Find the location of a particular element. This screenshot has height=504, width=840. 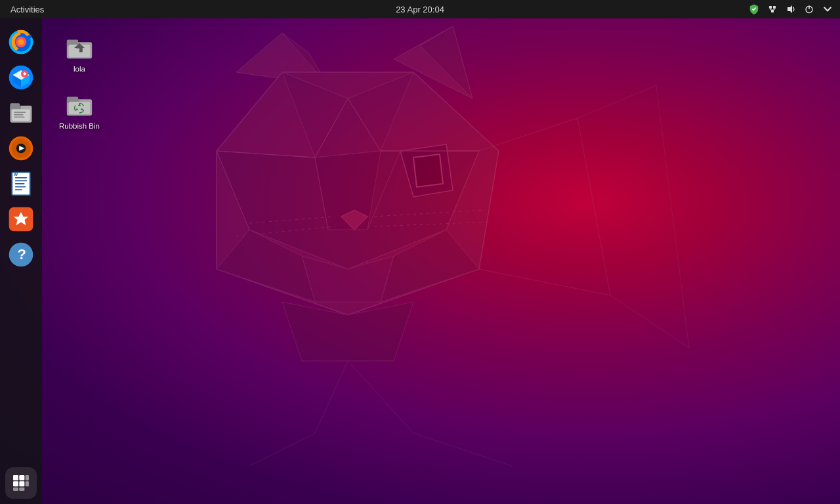

dock-item-thunderbird is located at coordinates (21, 77).